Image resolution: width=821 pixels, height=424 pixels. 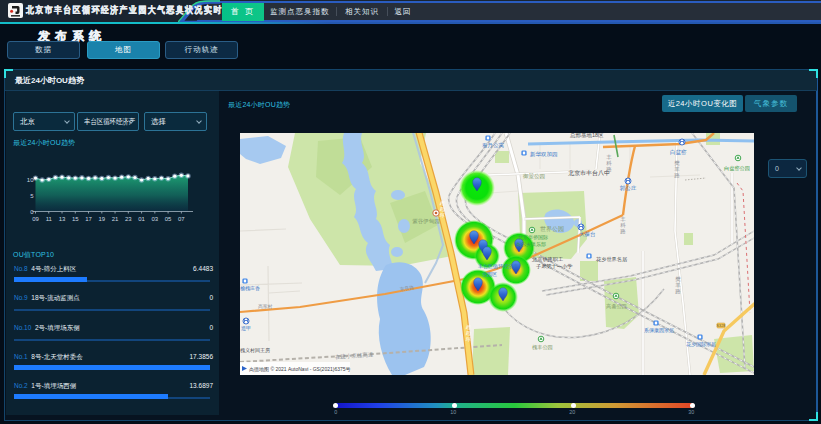 I want to click on svg-text: 系倮康园家居, so click(x=659, y=330).